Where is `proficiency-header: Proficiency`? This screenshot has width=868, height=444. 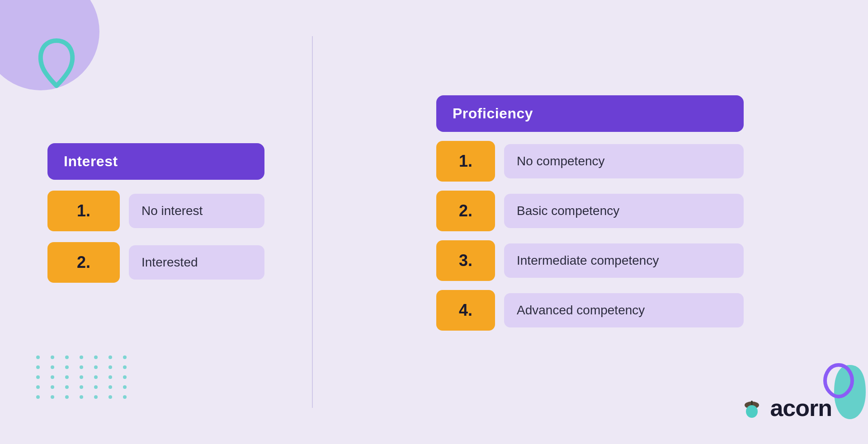 proficiency-header: Proficiency is located at coordinates (590, 114).